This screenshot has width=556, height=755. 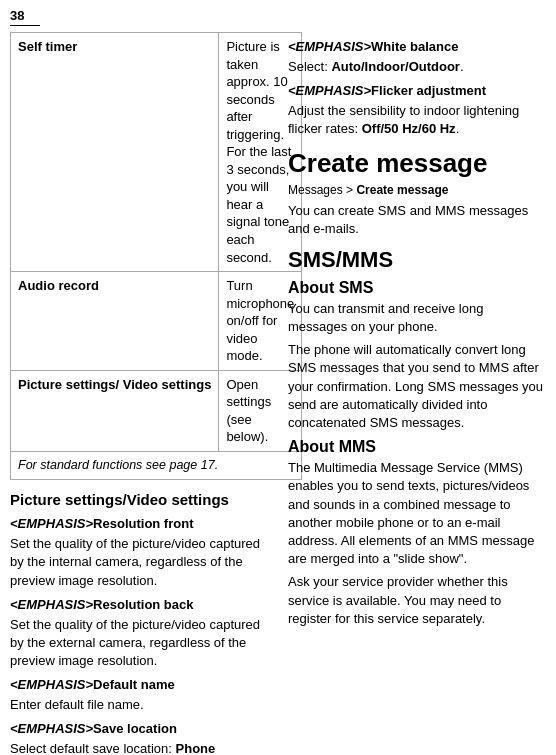 What do you see at coordinates (156, 410) in the screenshot?
I see `table-row-picture-settings: Picture settings/ Video settings Open se…` at bounding box center [156, 410].